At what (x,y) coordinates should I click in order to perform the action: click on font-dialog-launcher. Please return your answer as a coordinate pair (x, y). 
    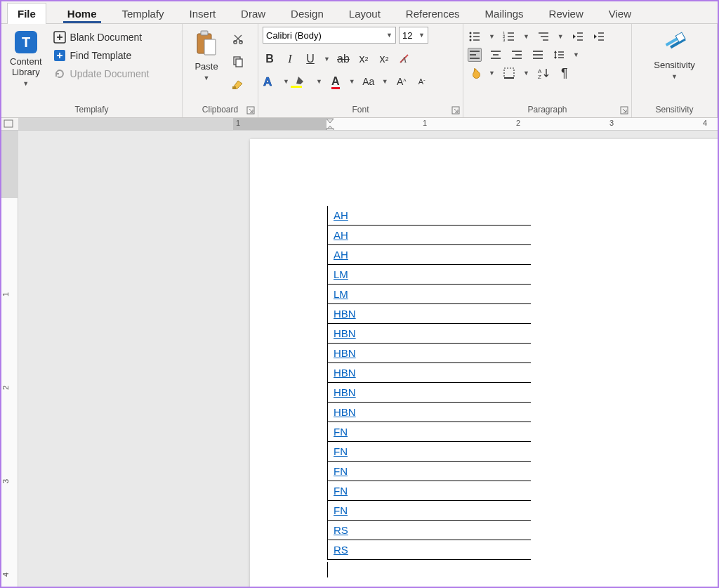
    Looking at the image, I should click on (456, 110).